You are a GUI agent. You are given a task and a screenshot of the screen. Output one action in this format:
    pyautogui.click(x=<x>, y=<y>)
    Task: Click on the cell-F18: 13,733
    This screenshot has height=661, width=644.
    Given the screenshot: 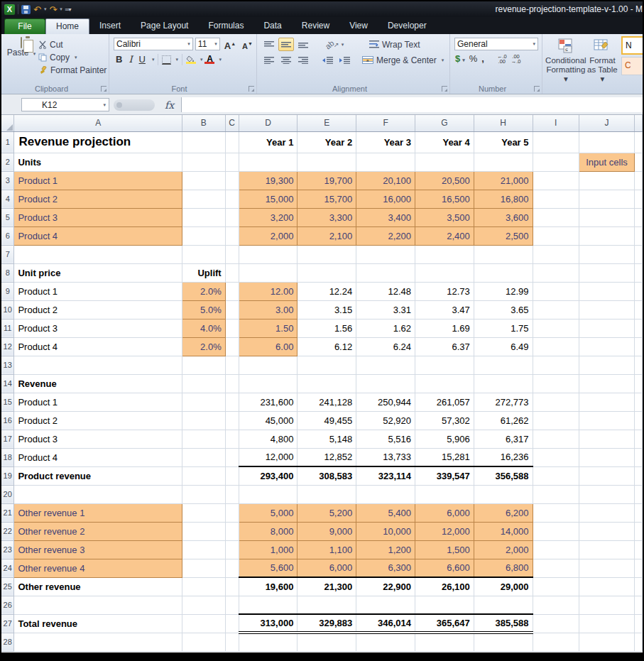 What is the action you would take?
    pyautogui.click(x=386, y=457)
    